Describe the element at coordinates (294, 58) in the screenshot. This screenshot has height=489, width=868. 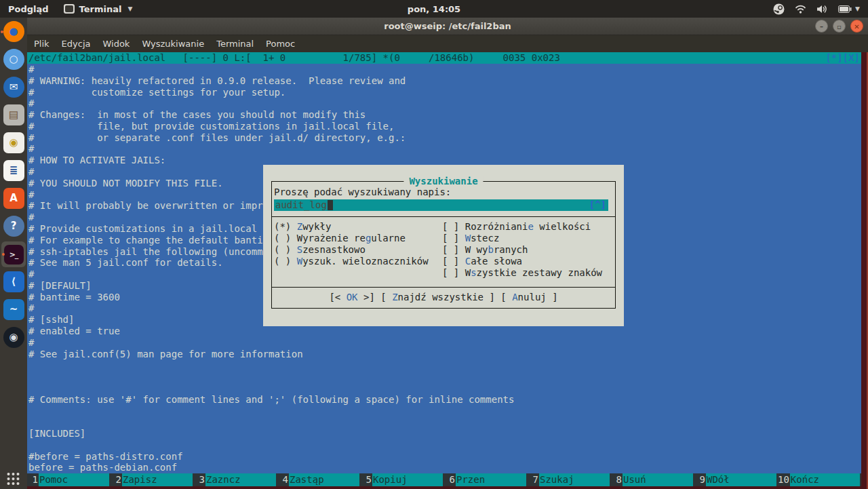
I see `editor-header-status: /etc/fail2ban/jail.local [----] 0 L:[ 1+…` at that location.